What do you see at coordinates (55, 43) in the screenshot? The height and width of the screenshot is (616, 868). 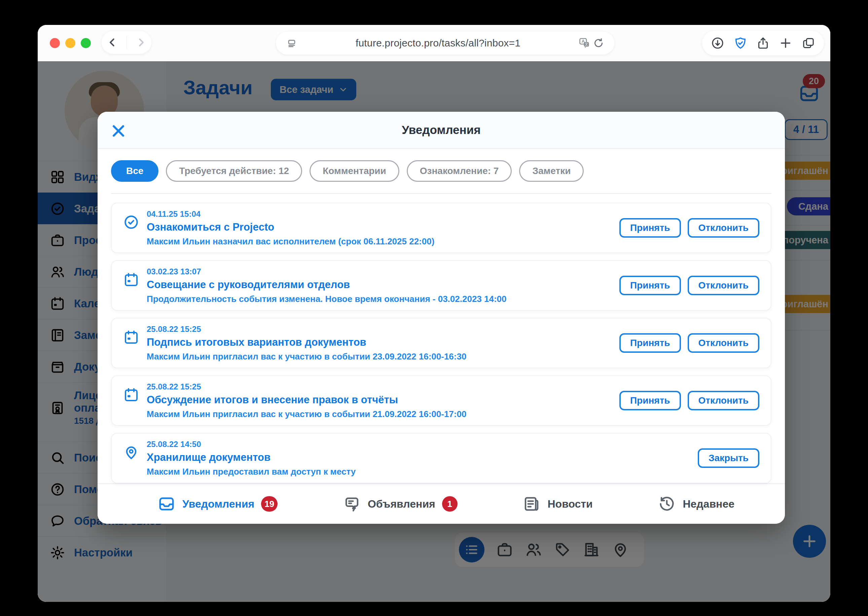 I see `close-window-button` at bounding box center [55, 43].